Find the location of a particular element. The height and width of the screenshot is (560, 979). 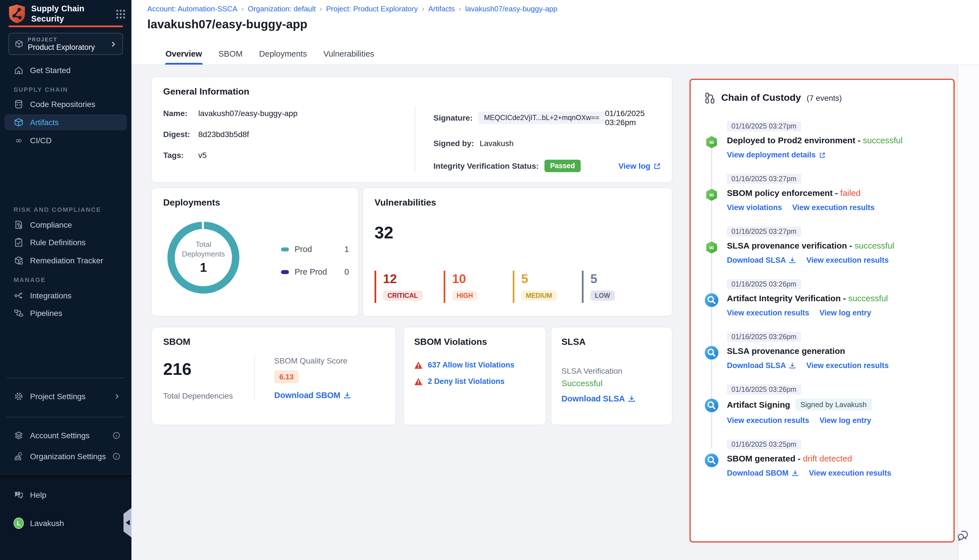

sidebar-item-get-started: Get Started is located at coordinates (66, 70).